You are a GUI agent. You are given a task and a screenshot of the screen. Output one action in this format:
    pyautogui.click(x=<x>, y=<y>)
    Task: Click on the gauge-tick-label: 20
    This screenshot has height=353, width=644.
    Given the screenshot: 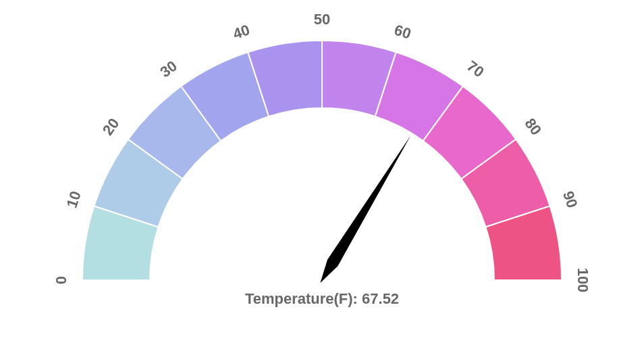 What is the action you would take?
    pyautogui.click(x=111, y=127)
    